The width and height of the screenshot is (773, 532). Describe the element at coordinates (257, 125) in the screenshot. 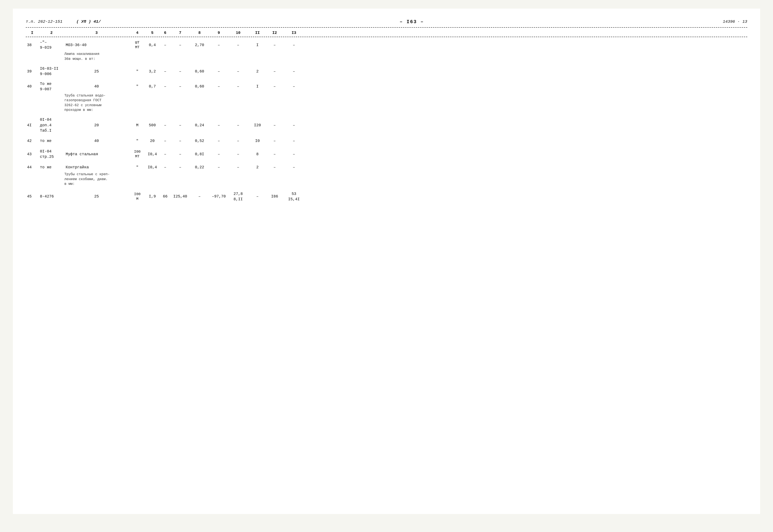

I see `row-col11: I20` at that location.